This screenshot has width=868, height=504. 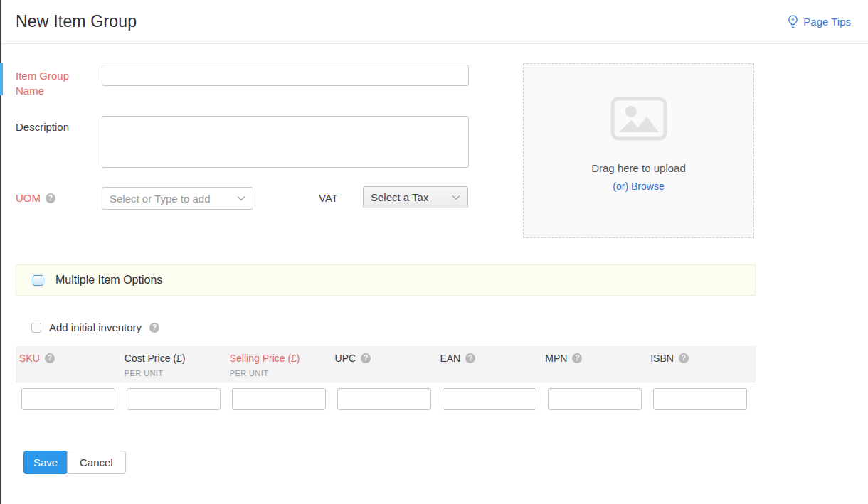 I want to click on item-table-input-row, so click(x=386, y=397).